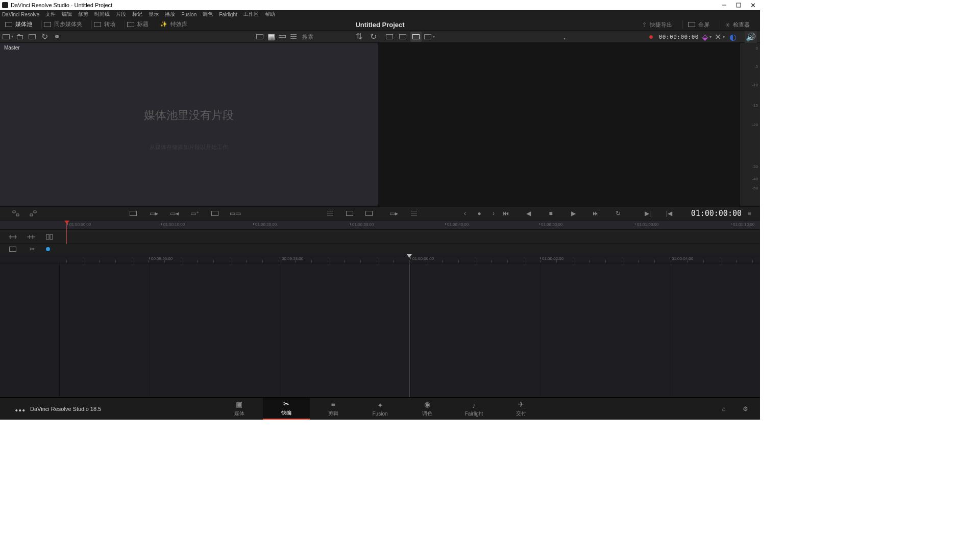 The height and width of the screenshot is (535, 980). I want to click on mute-button: 🔊, so click(751, 37).